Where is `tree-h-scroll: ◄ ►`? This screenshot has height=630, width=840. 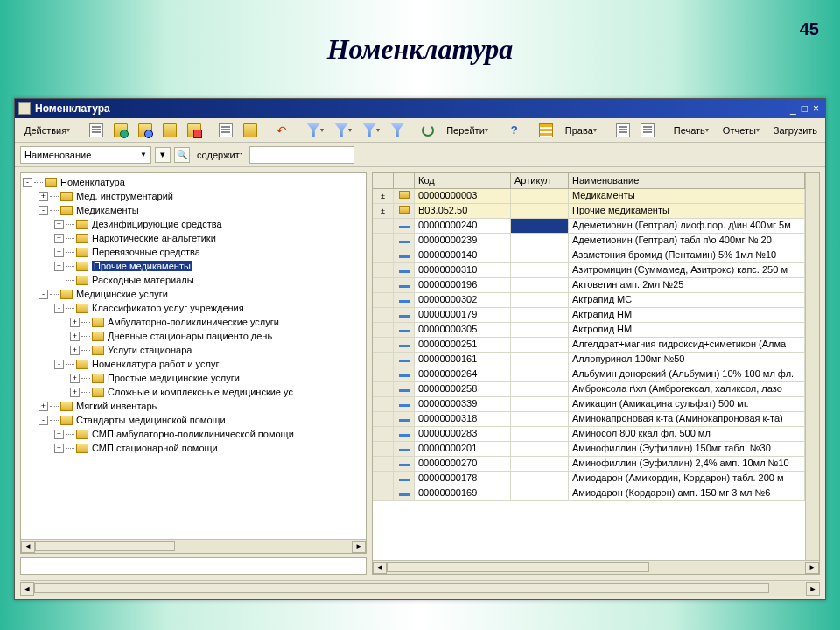
tree-h-scroll: ◄ ► is located at coordinates (193, 546).